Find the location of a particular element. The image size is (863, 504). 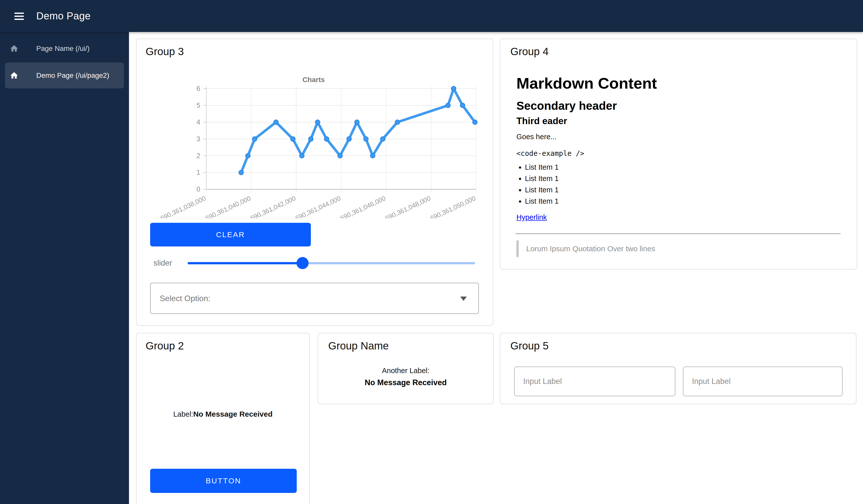

select-label: Select Option: is located at coordinates (185, 298).